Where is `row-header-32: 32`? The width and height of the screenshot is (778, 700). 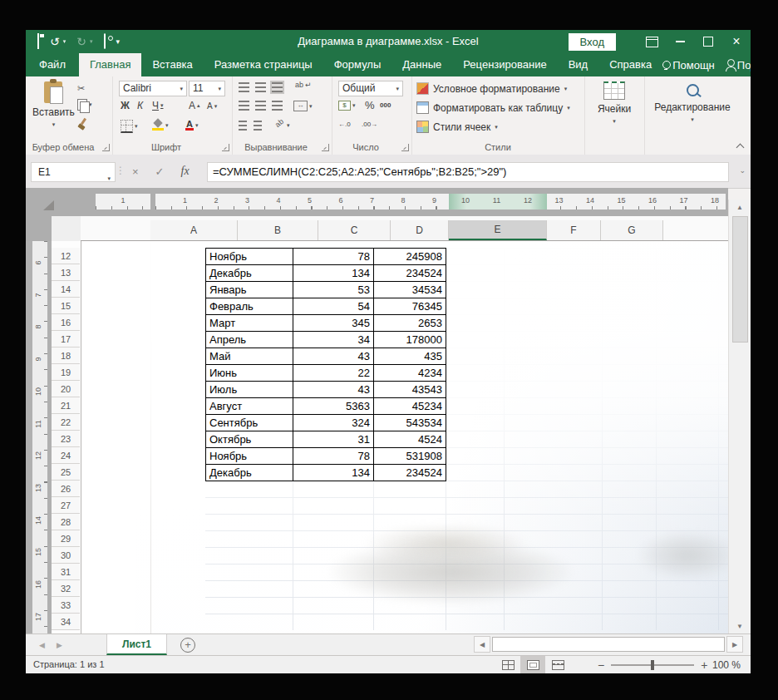
row-header-32: 32 is located at coordinates (66, 589).